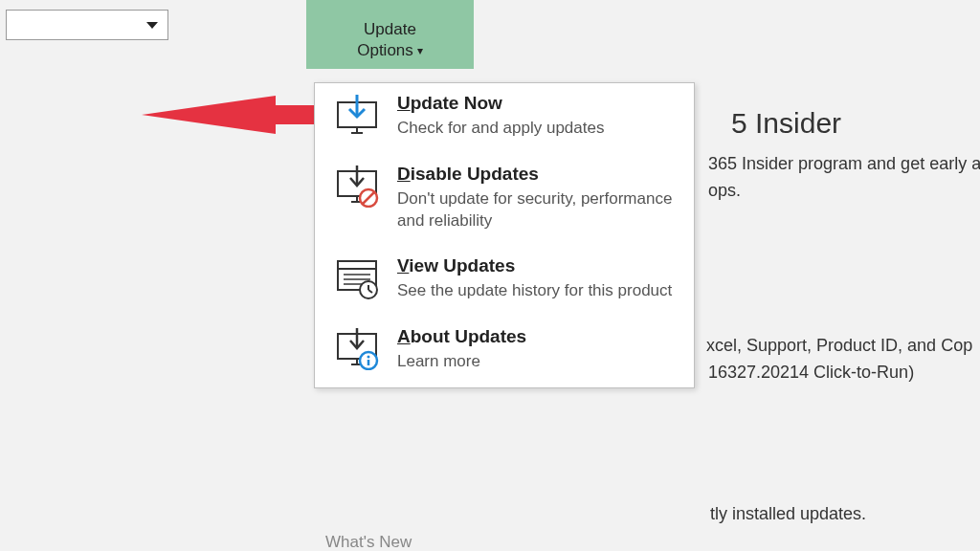 The image size is (980, 551). Describe the element at coordinates (538, 266) in the screenshot. I see `menu-item-title: View Updates` at that location.